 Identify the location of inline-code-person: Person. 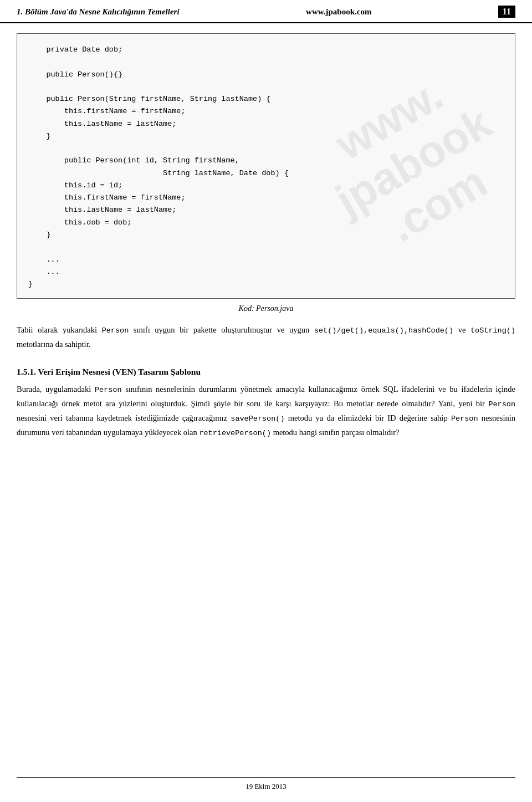
(115, 330).